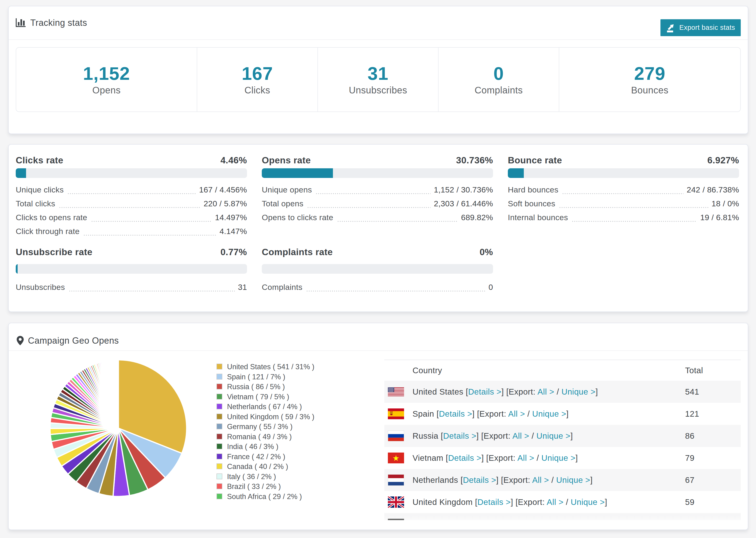 This screenshot has width=756, height=538. What do you see at coordinates (283, 203) in the screenshot?
I see `rate-row-label: Total opens` at bounding box center [283, 203].